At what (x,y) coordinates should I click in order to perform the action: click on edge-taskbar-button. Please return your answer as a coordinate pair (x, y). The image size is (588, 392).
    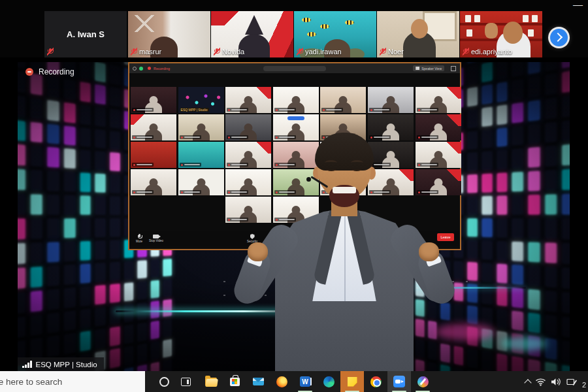
    Looking at the image, I should click on (329, 382).